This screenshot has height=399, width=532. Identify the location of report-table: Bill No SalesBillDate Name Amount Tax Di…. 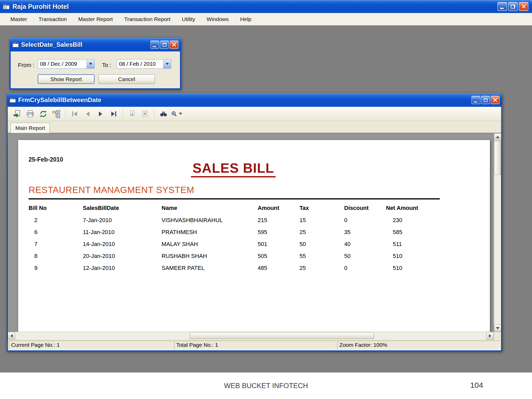
(239, 238).